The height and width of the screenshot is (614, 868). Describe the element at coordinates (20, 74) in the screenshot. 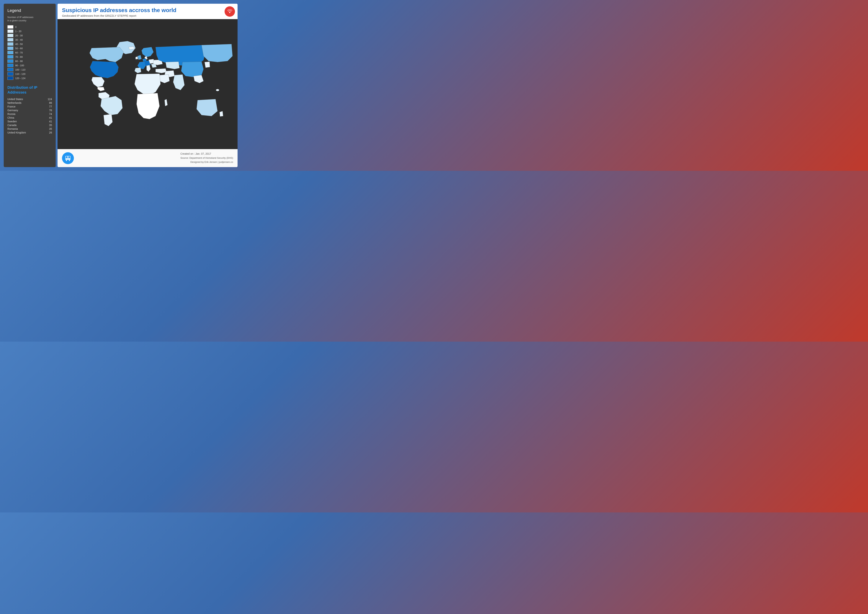

I see `legend-label: 110 - 120` at that location.